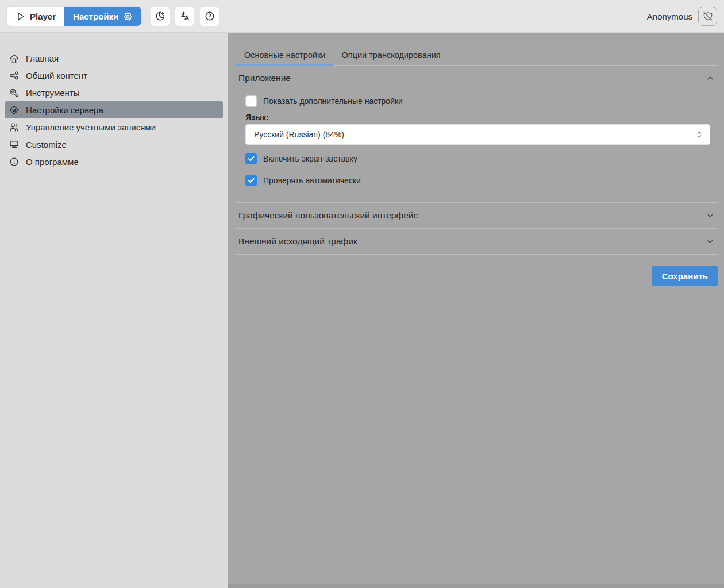 This screenshot has height=588, width=724. I want to click on player-button: Player, so click(36, 16).